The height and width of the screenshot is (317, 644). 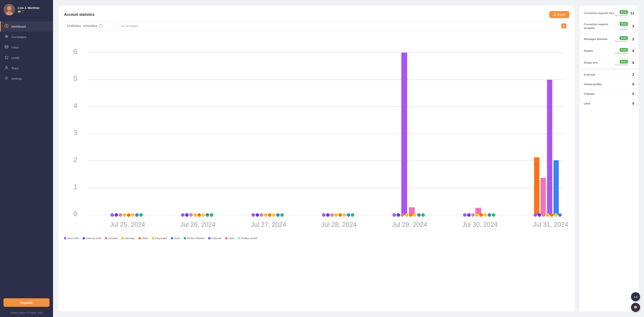 I want to click on stat-value: 2, so click(x=632, y=39).